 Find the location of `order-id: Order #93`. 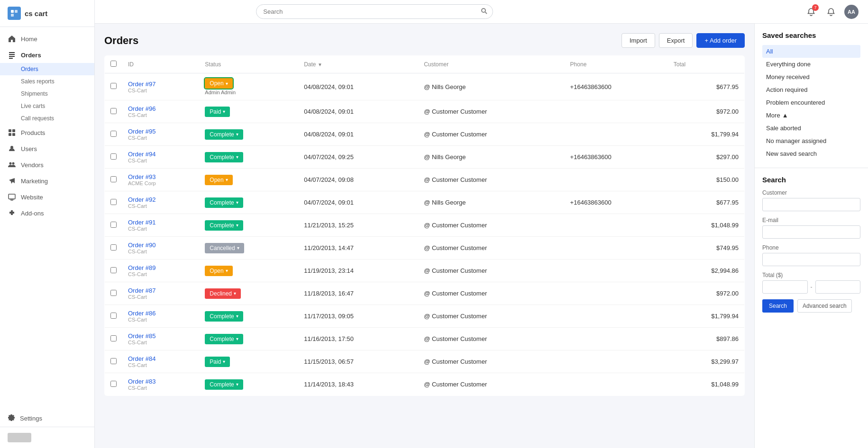

order-id: Order #93 is located at coordinates (161, 177).